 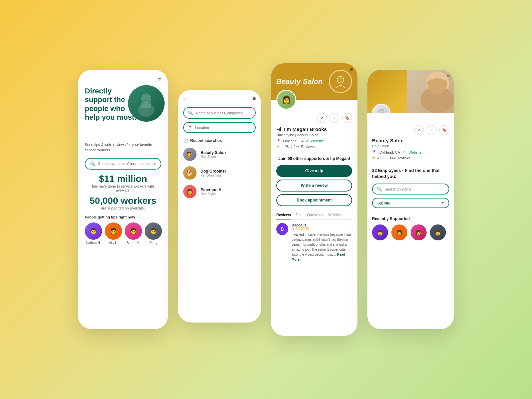 What do you see at coordinates (286, 100) in the screenshot?
I see `profile-picture: 👩` at bounding box center [286, 100].